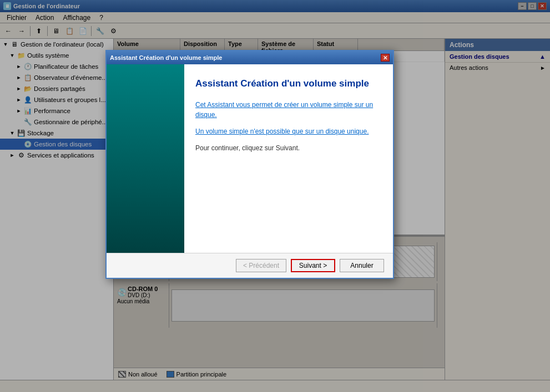  Describe the element at coordinates (250, 265) in the screenshot. I see `dialog-footer: < Précédent Suivant > Annuler` at that location.